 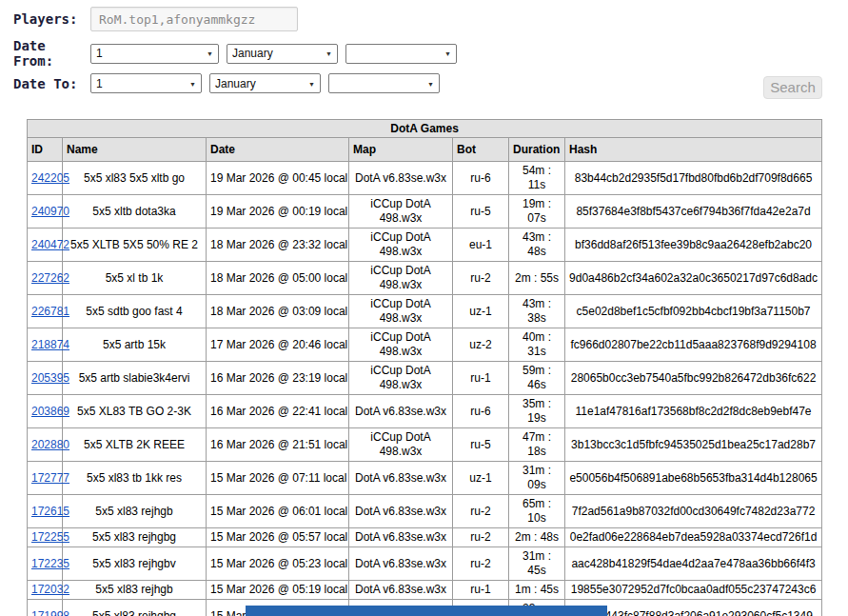 I want to click on date-to-year-select: ▼, so click(x=385, y=84).